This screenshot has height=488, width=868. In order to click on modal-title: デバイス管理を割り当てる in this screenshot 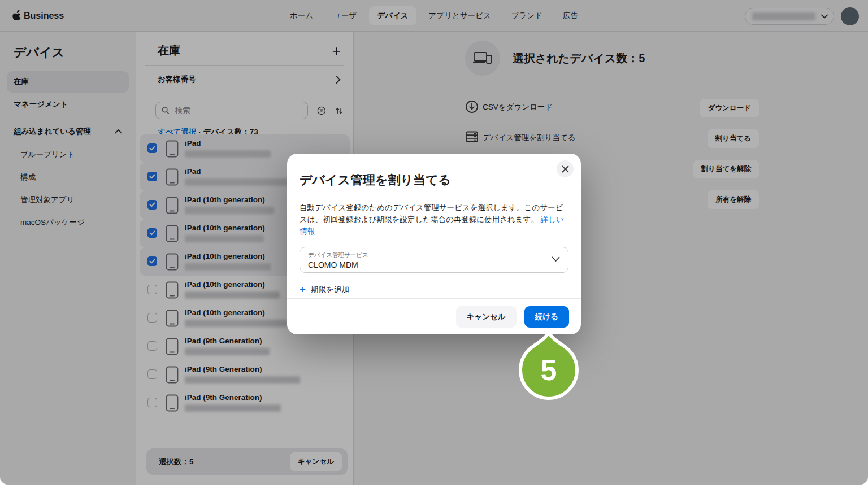, I will do `click(434, 178)`.